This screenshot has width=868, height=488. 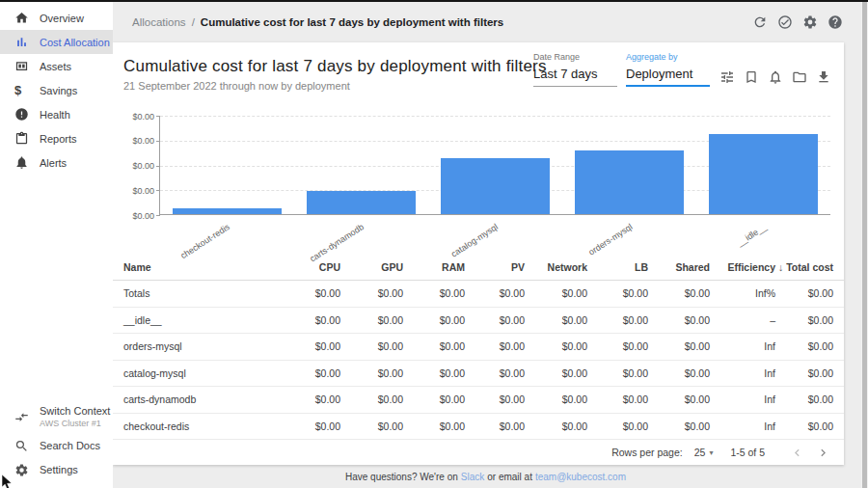 What do you see at coordinates (478, 347) in the screenshot?
I see `table-row-orders-mysql: orders-mysql$0.00$0.00$0.00$0.00$0.00$0.…` at bounding box center [478, 347].